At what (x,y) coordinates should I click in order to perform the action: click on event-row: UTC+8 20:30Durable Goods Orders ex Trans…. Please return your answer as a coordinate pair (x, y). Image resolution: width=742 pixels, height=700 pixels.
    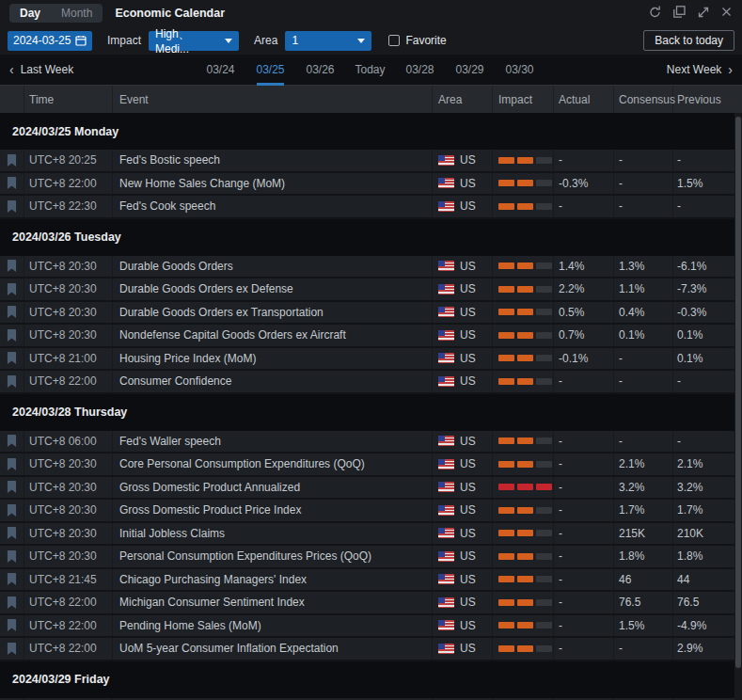
    Looking at the image, I should click on (371, 314).